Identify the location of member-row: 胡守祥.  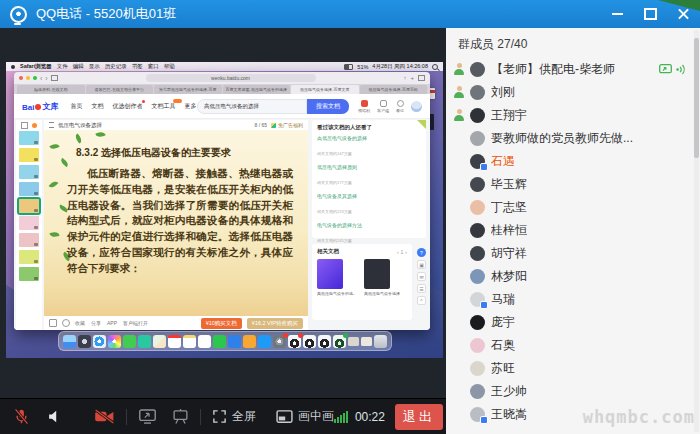
(573, 254).